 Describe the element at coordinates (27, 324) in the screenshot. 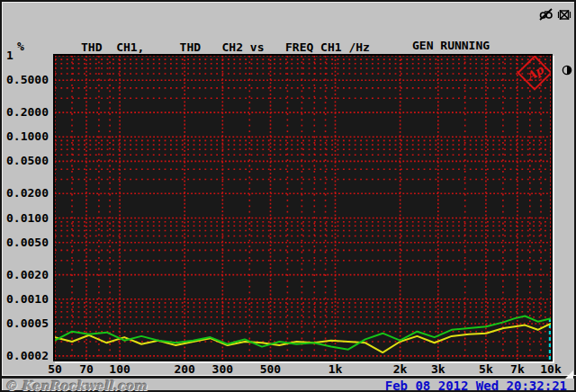

I see `y-axis-tick-label: 0.0005` at that location.